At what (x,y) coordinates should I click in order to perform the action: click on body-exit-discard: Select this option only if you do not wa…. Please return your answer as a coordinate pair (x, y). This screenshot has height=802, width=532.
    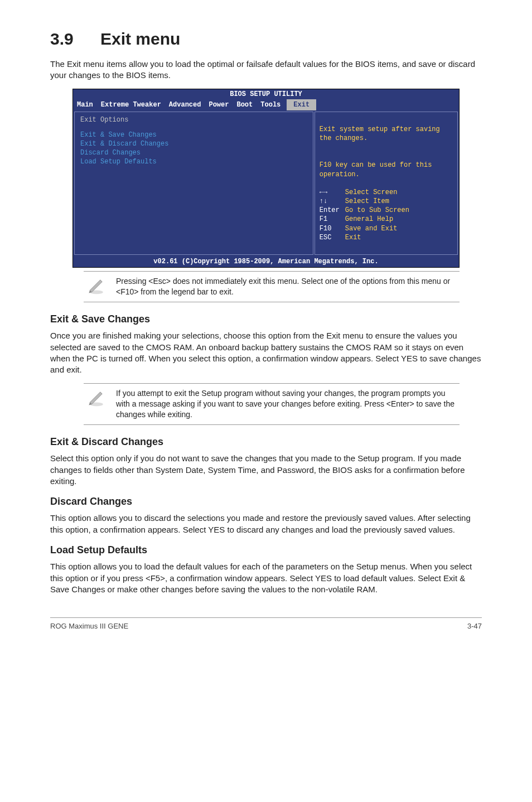
    Looking at the image, I should click on (266, 470).